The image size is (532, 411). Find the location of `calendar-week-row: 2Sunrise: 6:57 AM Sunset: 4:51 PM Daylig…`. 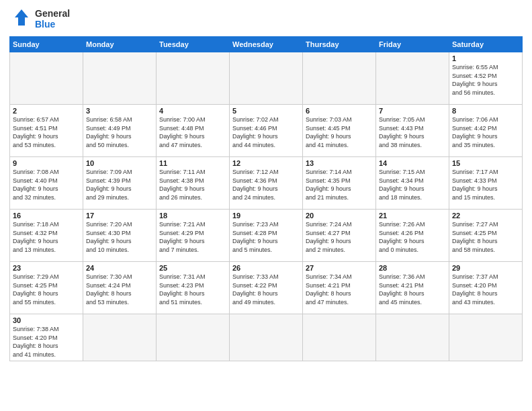

calendar-week-row: 2Sunrise: 6:57 AM Sunset: 4:51 PM Daylig… is located at coordinates (266, 131).